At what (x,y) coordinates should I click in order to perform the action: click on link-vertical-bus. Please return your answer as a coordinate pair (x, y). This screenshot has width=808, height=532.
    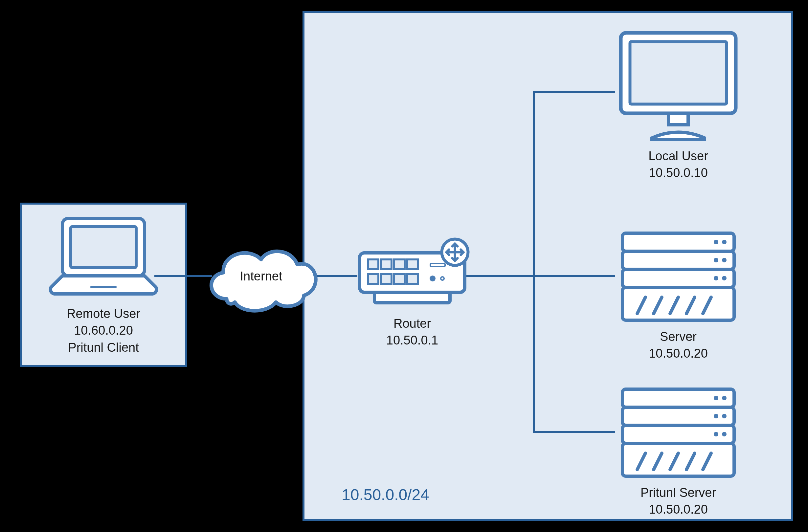
    Looking at the image, I should click on (534, 262).